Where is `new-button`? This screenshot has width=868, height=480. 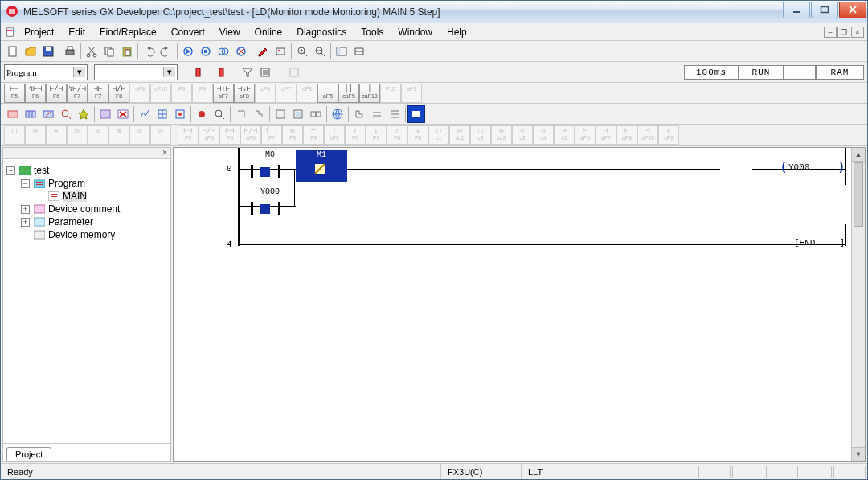
new-button is located at coordinates (13, 51).